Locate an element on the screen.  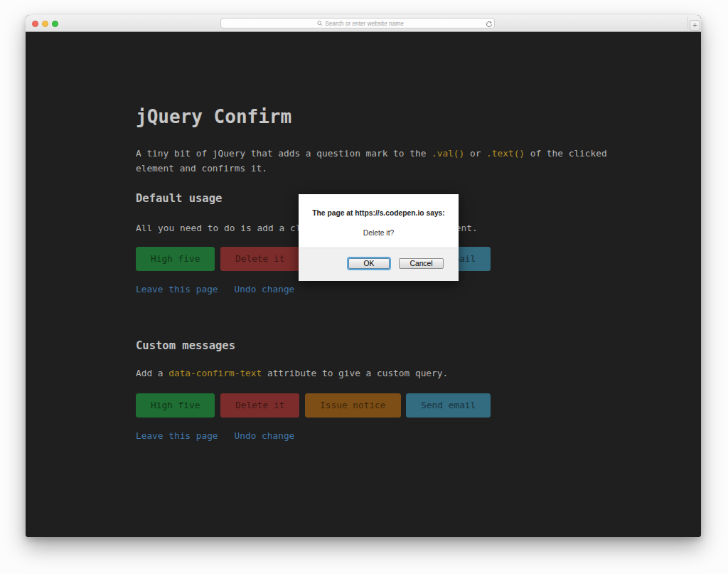
section-custom-messages: Custom messages Add a data-confirm-text … is located at coordinates (378, 391).